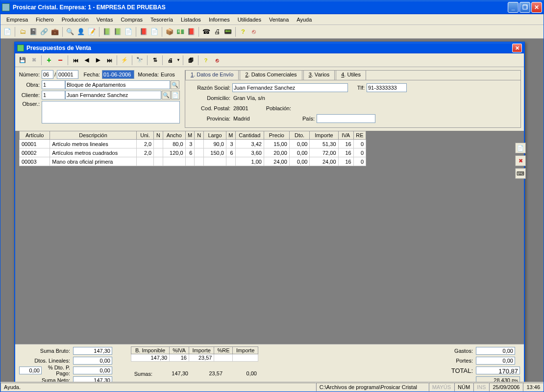 This screenshot has width=544, height=392. I want to click on tb-red2-icon: 📄, so click(154, 32).